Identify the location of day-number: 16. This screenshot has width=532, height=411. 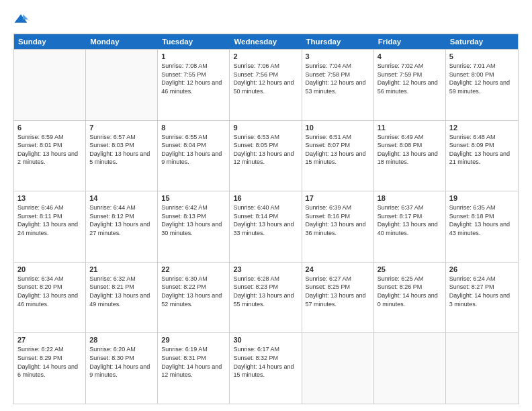
(265, 198).